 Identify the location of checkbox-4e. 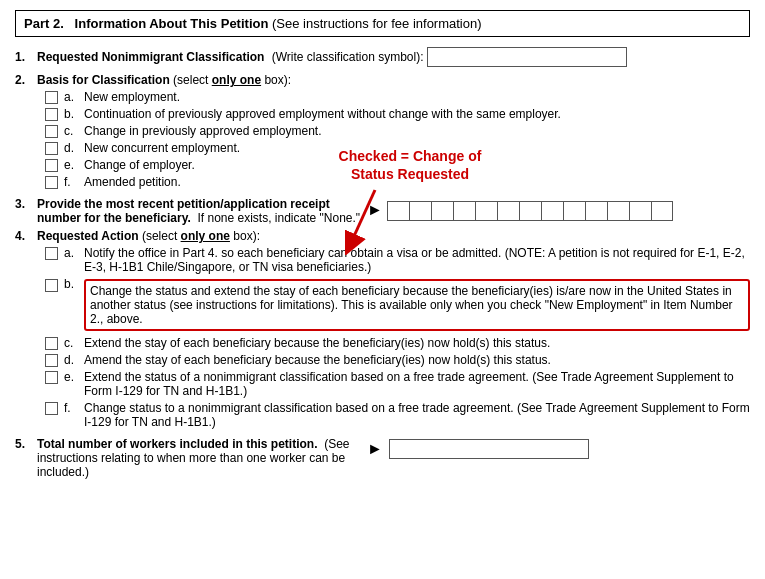
(52, 378).